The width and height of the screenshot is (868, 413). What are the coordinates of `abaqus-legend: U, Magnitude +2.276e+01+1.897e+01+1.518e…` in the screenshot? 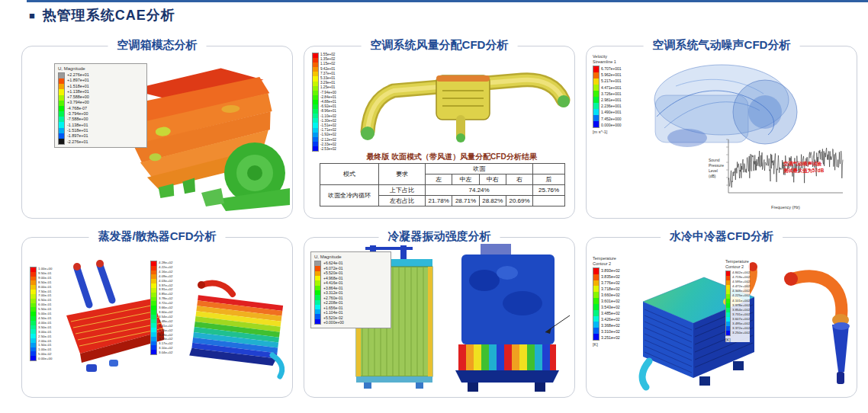 It's located at (101, 105).